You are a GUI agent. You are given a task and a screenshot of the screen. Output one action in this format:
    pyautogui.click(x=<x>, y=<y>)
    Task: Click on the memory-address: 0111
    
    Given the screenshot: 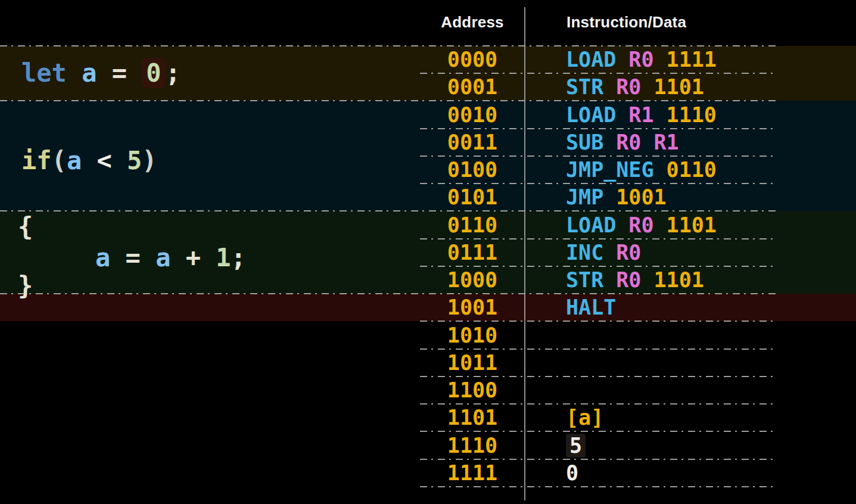 What is the action you would take?
    pyautogui.click(x=472, y=253)
    